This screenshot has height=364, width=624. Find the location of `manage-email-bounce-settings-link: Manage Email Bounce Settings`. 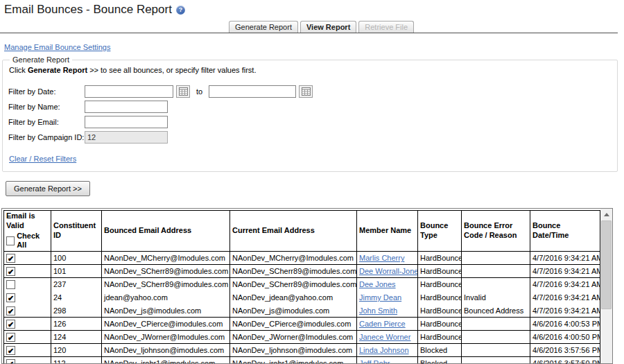

manage-email-bounce-settings-link: Manage Email Bounce Settings is located at coordinates (57, 47).